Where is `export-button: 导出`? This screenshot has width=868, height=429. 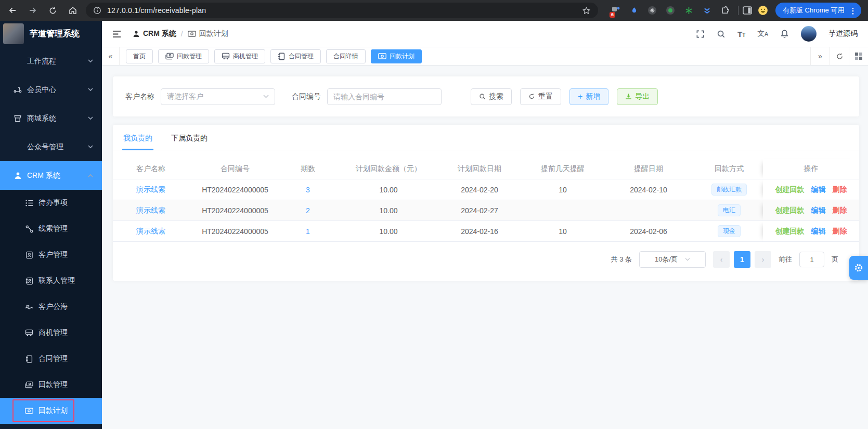 export-button: 导出 is located at coordinates (638, 97).